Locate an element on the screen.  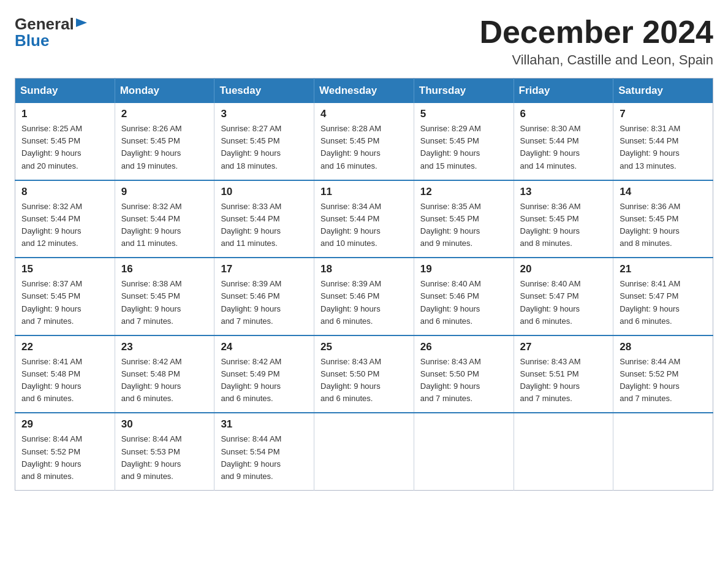
day-info: Sunrise: 8:40 AM Sunset: 5:46 PM Dayligh… is located at coordinates (464, 303).